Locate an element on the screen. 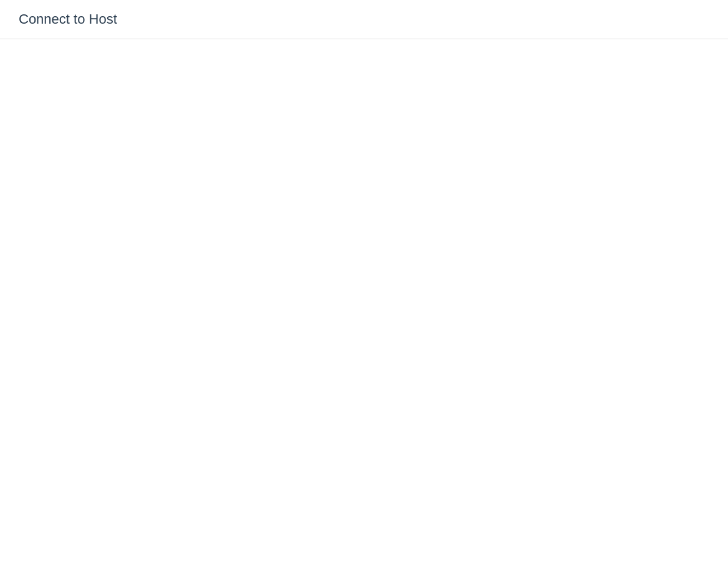 Image resolution: width=728 pixels, height=577 pixels. form-container is located at coordinates (364, 58).